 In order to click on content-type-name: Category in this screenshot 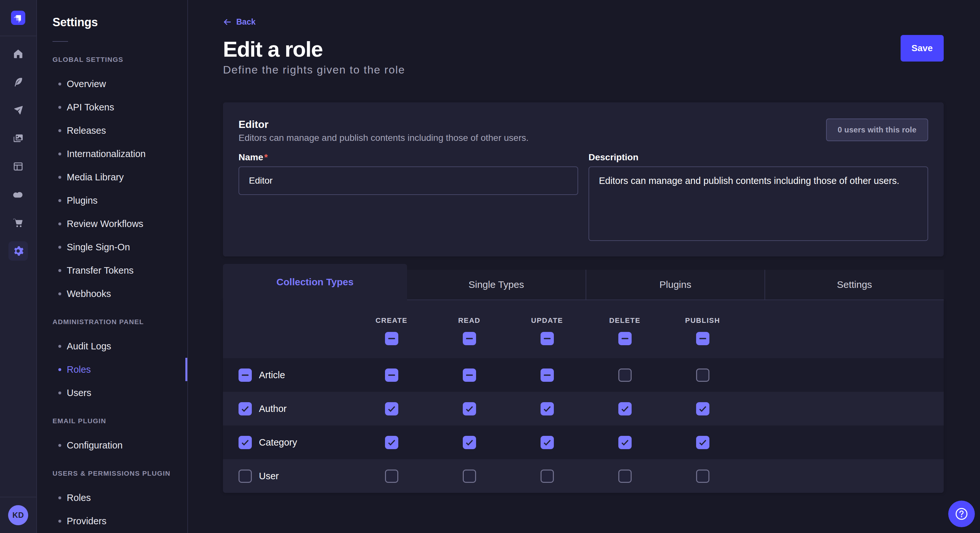, I will do `click(278, 443)`.